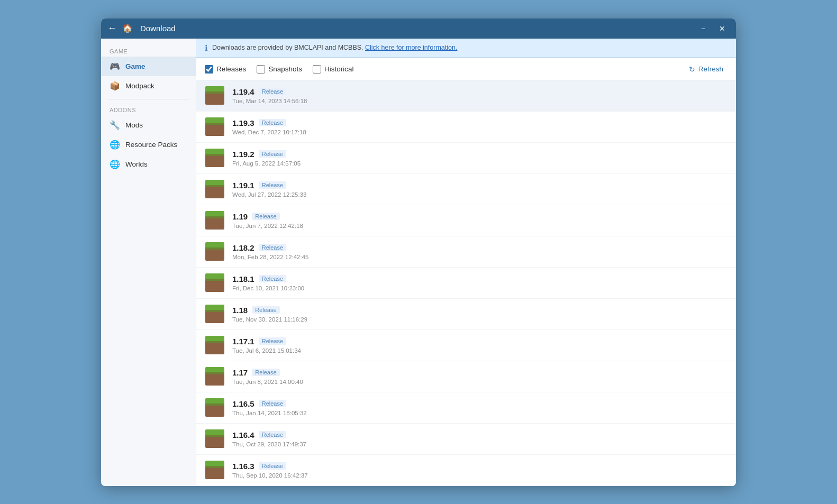  What do you see at coordinates (317, 69) in the screenshot?
I see `historical-checkbox` at bounding box center [317, 69].